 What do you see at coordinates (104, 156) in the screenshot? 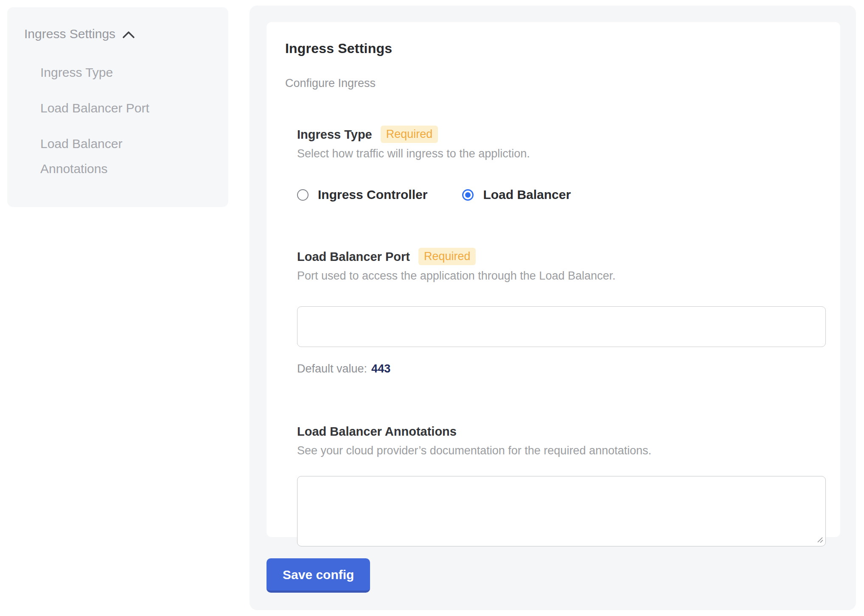
I see `sidebar-item-load-balancer-annotations: Load Balancer Annotations` at bounding box center [104, 156].